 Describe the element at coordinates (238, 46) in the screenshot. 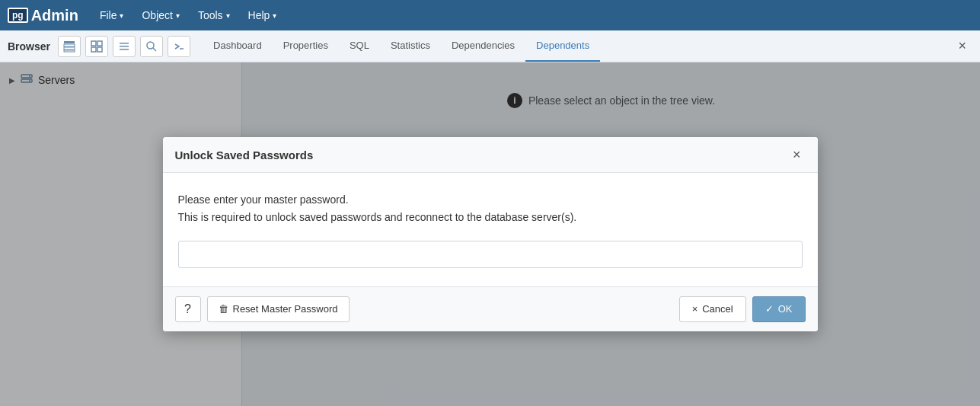

I see `tab-dashboard: Dashboard` at that location.